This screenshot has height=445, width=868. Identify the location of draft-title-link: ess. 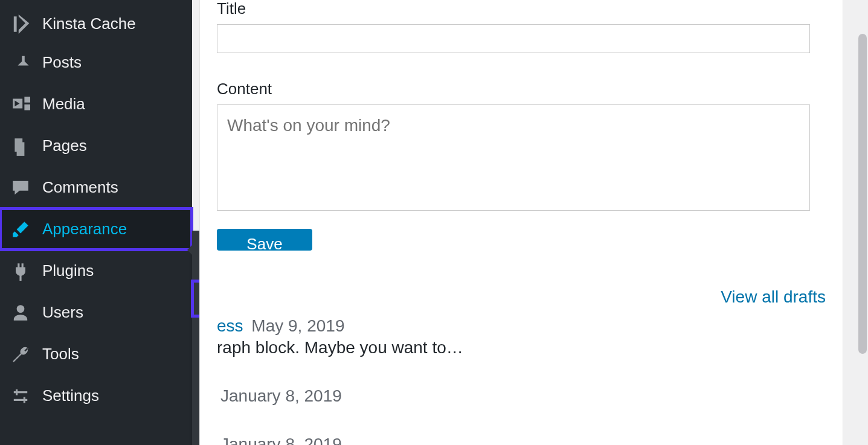
(230, 326).